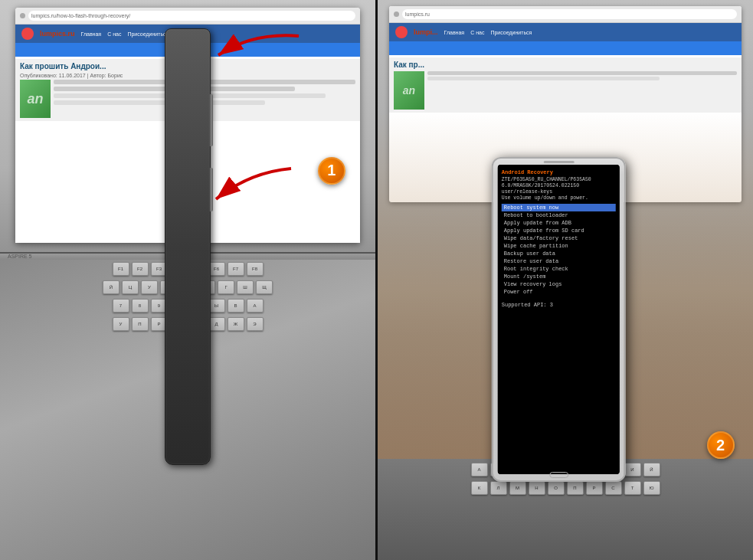 The image size is (753, 560). I want to click on recovery-device-1: ZTE/P635A50_RU_CHANNEL/P635A50, so click(559, 179).